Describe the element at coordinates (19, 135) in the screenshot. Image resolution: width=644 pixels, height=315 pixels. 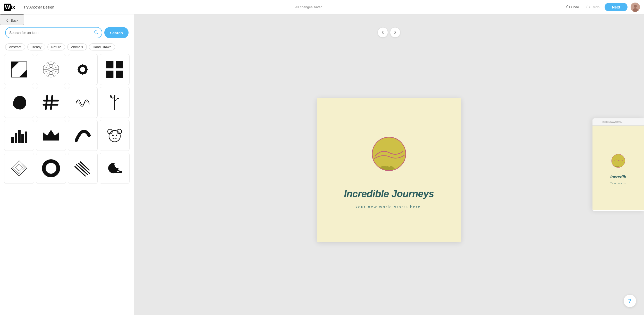
I see `icon-bars` at that location.